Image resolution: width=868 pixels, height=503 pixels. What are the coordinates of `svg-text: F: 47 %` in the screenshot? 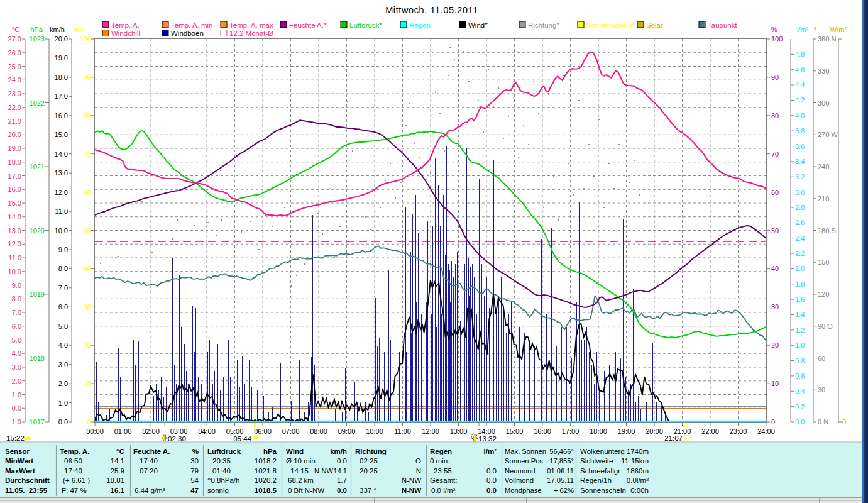 It's located at (74, 490).